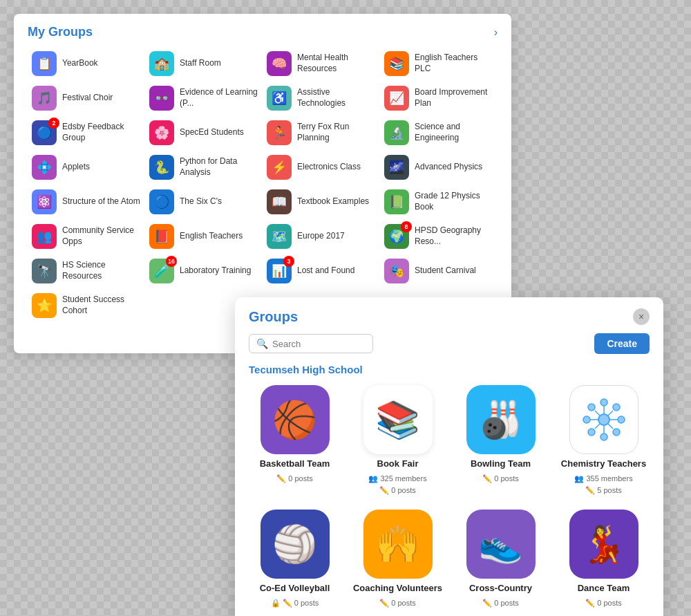 The image size is (691, 616). I want to click on my-group-item: 👓Evidence of Learning (P..., so click(204, 98).